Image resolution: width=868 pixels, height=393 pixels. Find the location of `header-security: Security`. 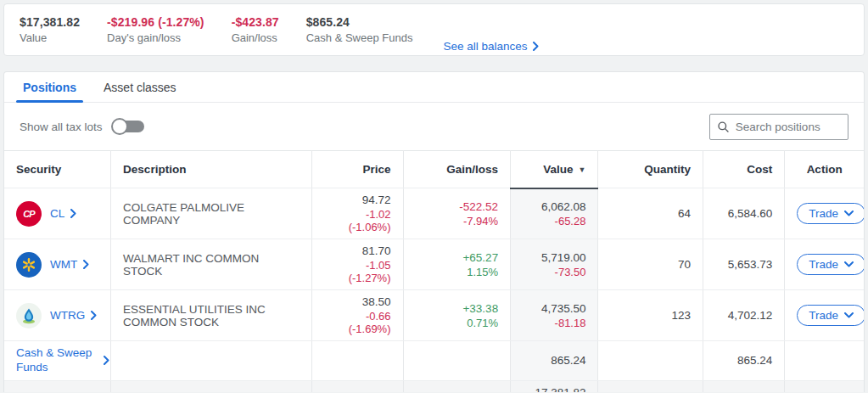

header-security: Security is located at coordinates (58, 170).